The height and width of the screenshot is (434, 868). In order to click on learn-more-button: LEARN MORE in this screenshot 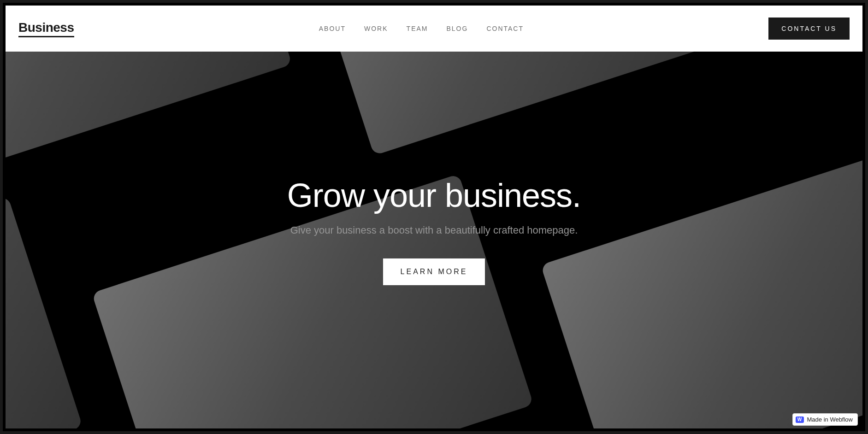, I will do `click(434, 272)`.